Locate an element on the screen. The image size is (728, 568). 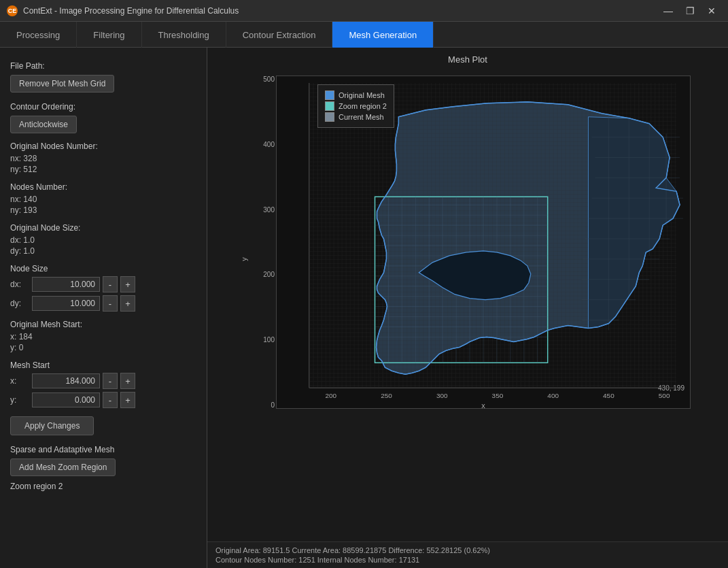
dy-label: dy: is located at coordinates (20, 303).